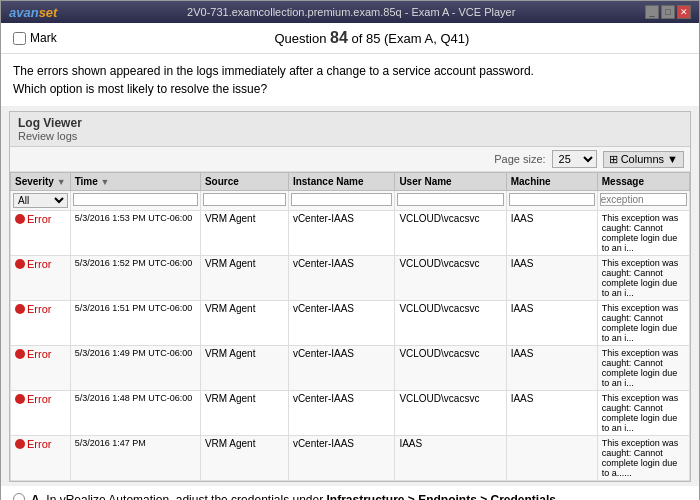  Describe the element at coordinates (520, 159) in the screenshot. I see `page-size-label: Page size:` at that location.